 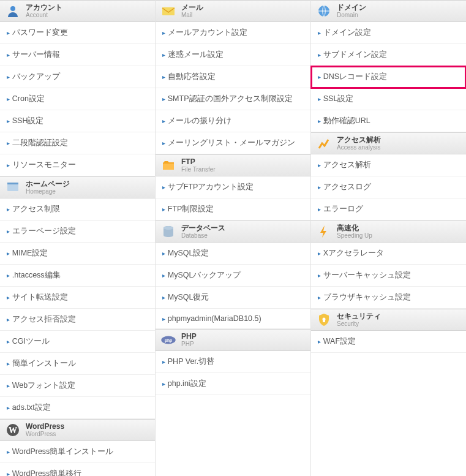 What do you see at coordinates (192, 7) in the screenshot?
I see `section-title-ja: メール` at bounding box center [192, 7].